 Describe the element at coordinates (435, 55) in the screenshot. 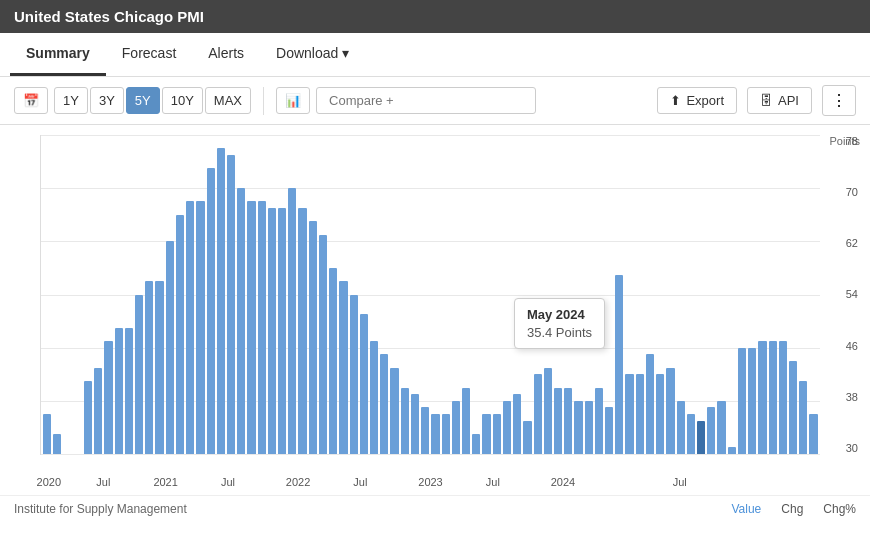

I see `nav-tabs: Summary Forecast Alerts Download ▾` at that location.